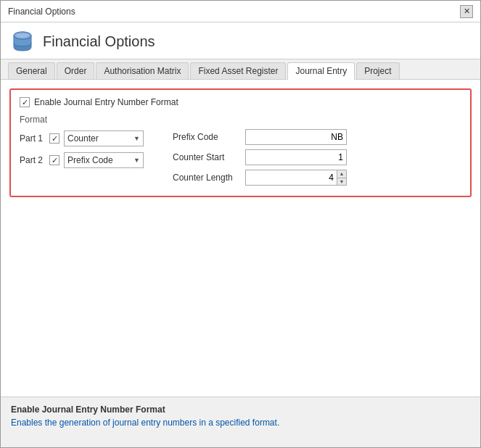 The width and height of the screenshot is (481, 448). What do you see at coordinates (32, 160) in the screenshot?
I see `part2-label: Part 2` at bounding box center [32, 160].